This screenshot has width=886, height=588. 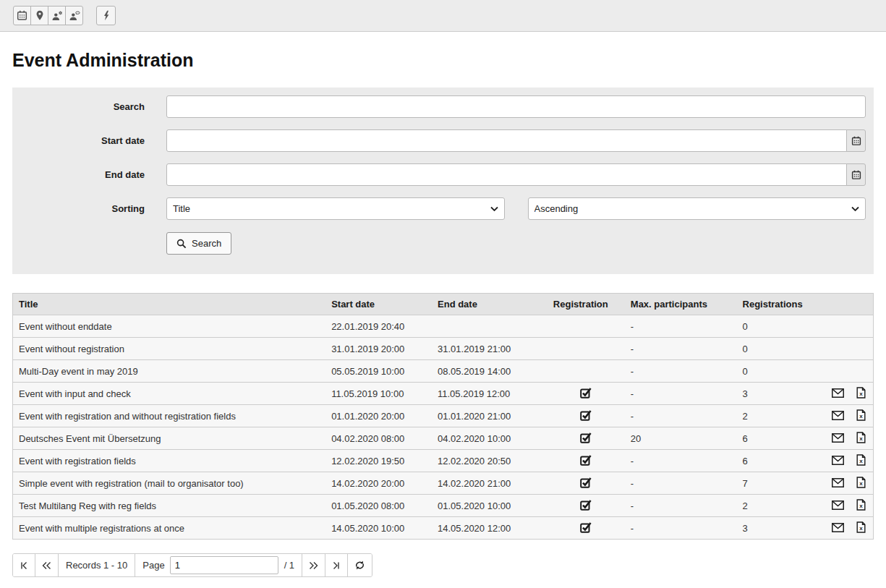 What do you see at coordinates (379, 438) in the screenshot?
I see `cell-start-date: 04.02.2020 08:00` at bounding box center [379, 438].